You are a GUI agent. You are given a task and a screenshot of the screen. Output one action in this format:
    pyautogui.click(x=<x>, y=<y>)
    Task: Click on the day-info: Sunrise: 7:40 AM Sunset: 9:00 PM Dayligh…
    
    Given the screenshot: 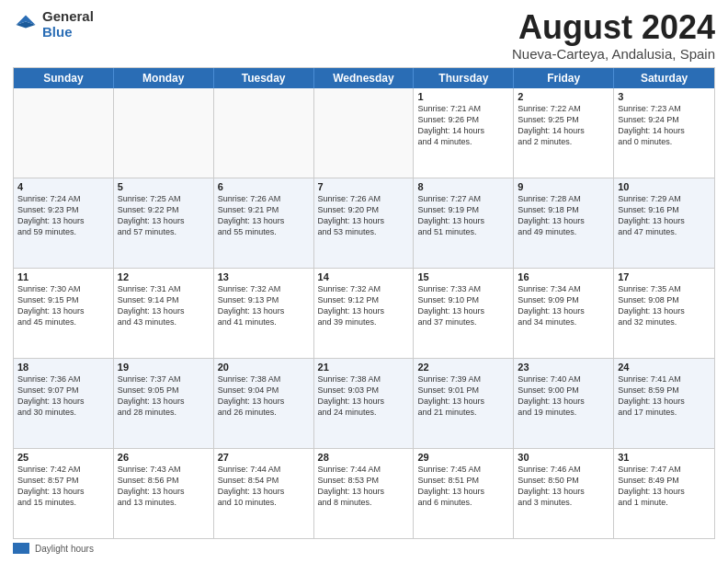 What is the action you would take?
    pyautogui.click(x=563, y=396)
    